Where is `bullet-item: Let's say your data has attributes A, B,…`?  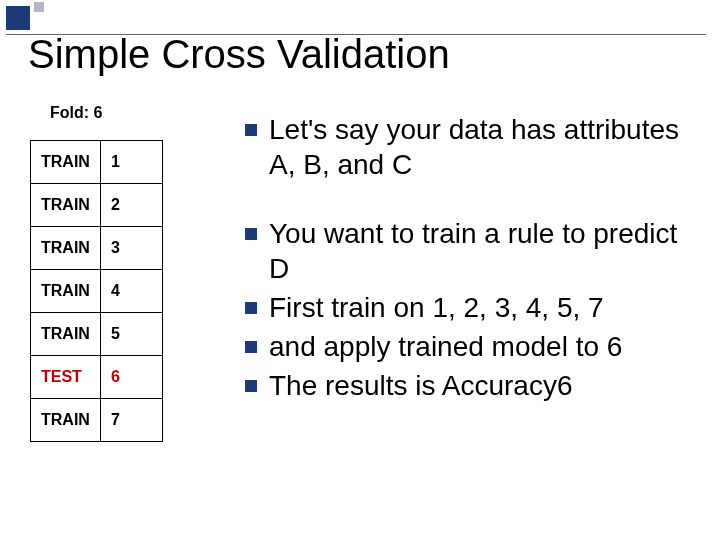
bullet-item: Let's say your data has attributes A, B,… is located at coordinates (470, 147).